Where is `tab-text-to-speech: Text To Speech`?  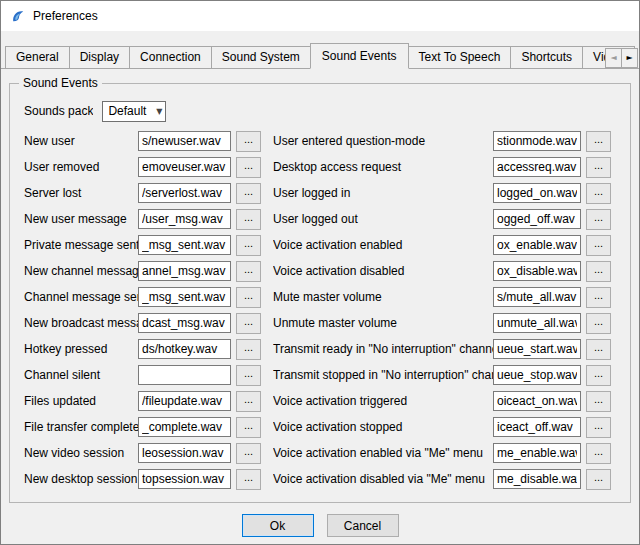
tab-text-to-speech: Text To Speech is located at coordinates (460, 58).